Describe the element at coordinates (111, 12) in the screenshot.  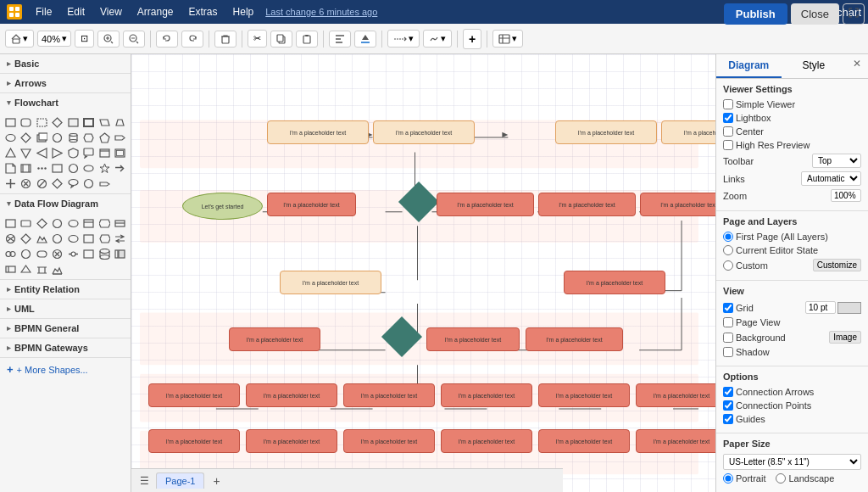
I see `menu-view: View` at that location.